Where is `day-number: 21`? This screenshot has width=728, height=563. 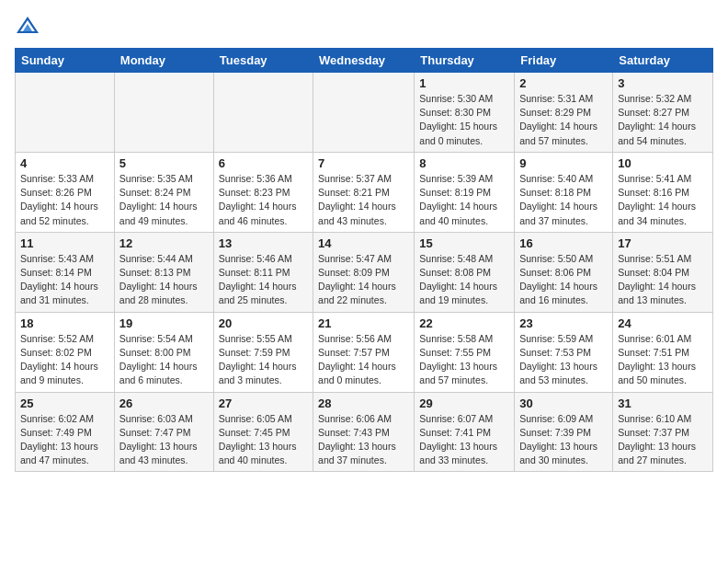
day-number: 21 is located at coordinates (364, 324).